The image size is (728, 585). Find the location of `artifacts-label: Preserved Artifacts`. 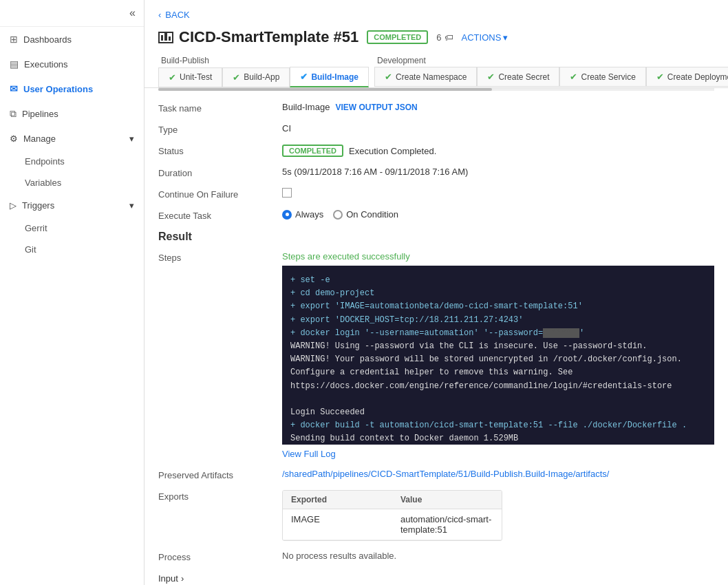

artifacts-label: Preserved Artifacts is located at coordinates (220, 475).